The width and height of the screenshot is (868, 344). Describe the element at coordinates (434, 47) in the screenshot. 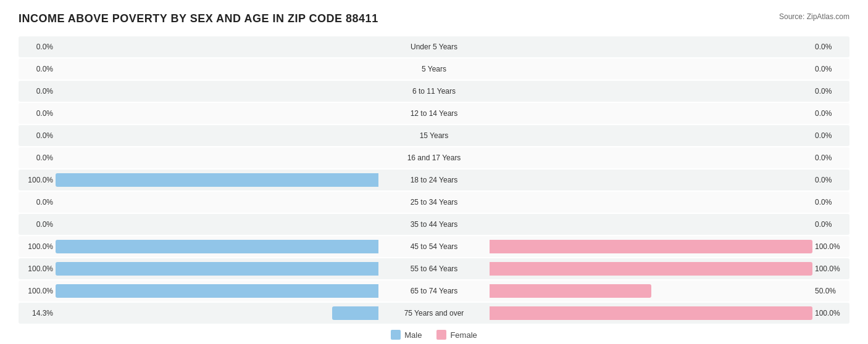

I see `chart-row: 0.0%Under 5 Years0.0%` at that location.